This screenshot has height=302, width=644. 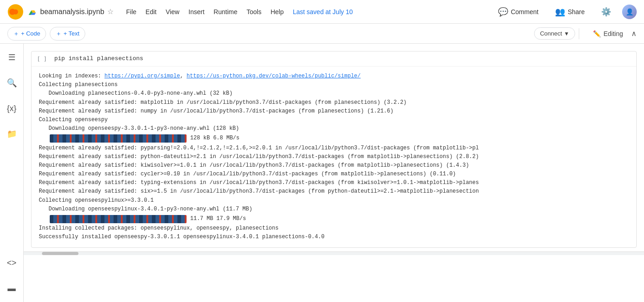 What do you see at coordinates (58, 34) in the screenshot?
I see `plus-text-icon: ＋` at bounding box center [58, 34].